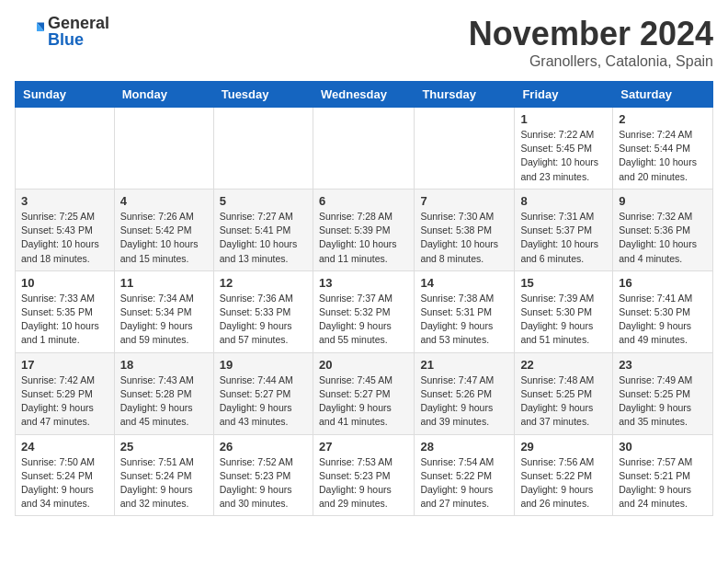 The height and width of the screenshot is (563, 728). What do you see at coordinates (464, 237) in the screenshot?
I see `day-info: Sunrise: 7:30 AM Sunset: 5:38 PM Dayligh…` at bounding box center [464, 237].